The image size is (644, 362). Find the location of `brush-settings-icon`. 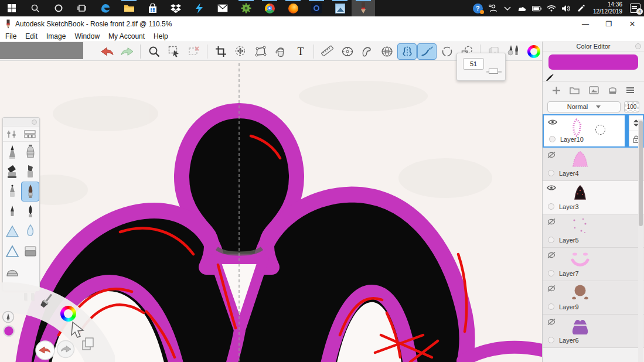

brush-settings-icon is located at coordinates (12, 134).